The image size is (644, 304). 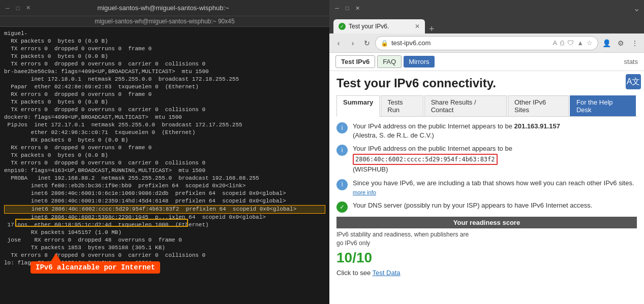 I want to click on check-icon-dns: ✓, so click(x=342, y=207).